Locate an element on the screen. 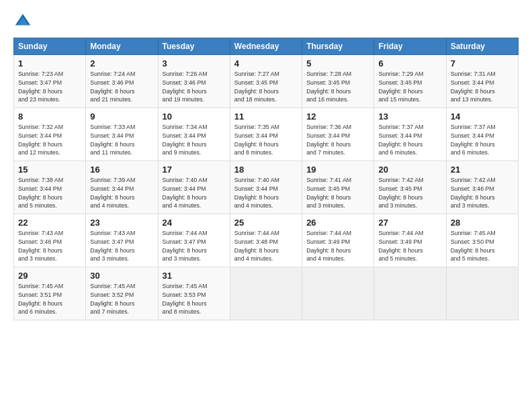  calendar-day-cell: 25Sunrise: 7:44 AMSunset: 3:48 PMDayligh… is located at coordinates (266, 240).